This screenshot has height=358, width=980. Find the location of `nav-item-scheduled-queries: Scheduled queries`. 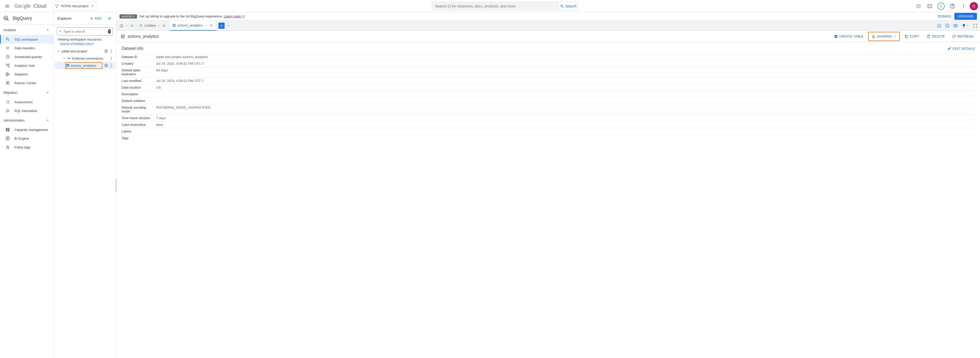

nav-item-scheduled-queries: Scheduled queries is located at coordinates (27, 57).